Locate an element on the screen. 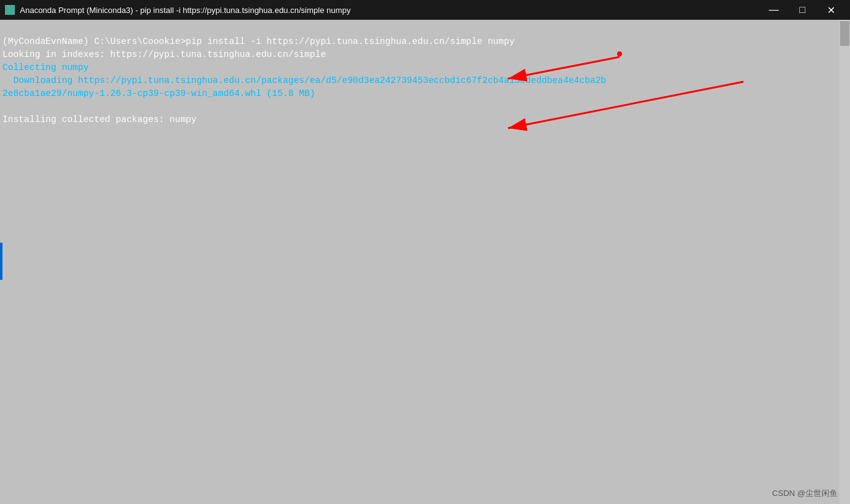 Image resolution: width=850 pixels, height=504 pixels. scrollbar-thumb is located at coordinates (845, 33).